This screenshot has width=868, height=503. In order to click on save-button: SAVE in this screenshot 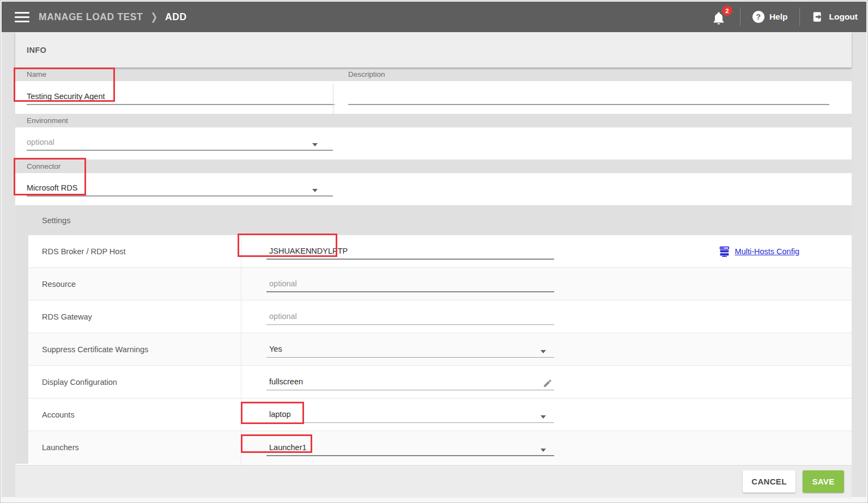, I will do `click(823, 481)`.